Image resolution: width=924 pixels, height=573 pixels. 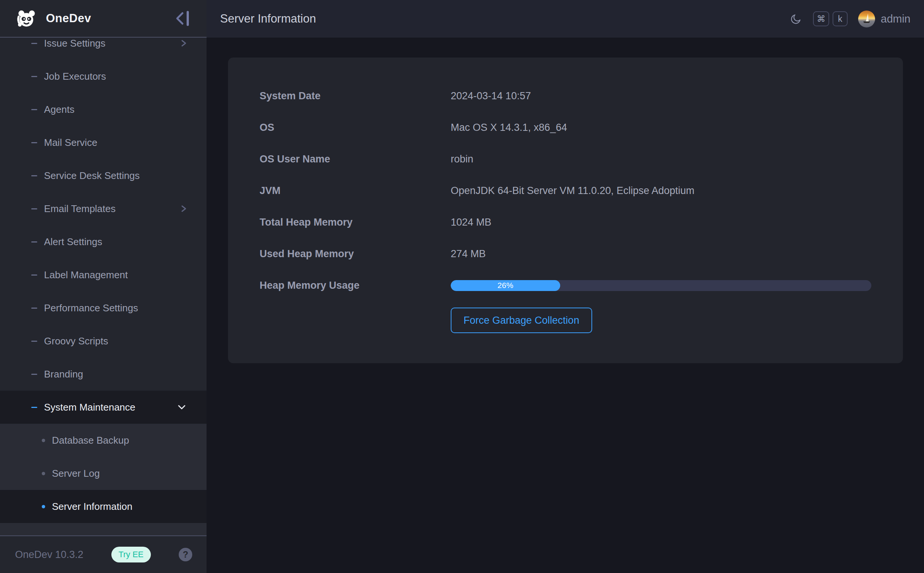 I want to click on server-info-row: OS User Name robin, so click(x=565, y=159).